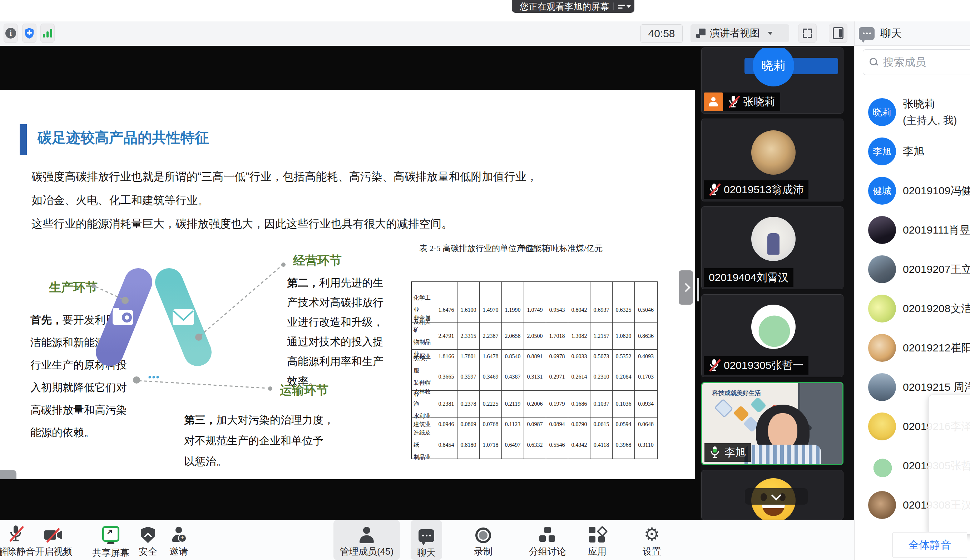 The height and width of the screenshot is (560, 970). Describe the element at coordinates (597, 535) in the screenshot. I see `apps-icon` at that location.